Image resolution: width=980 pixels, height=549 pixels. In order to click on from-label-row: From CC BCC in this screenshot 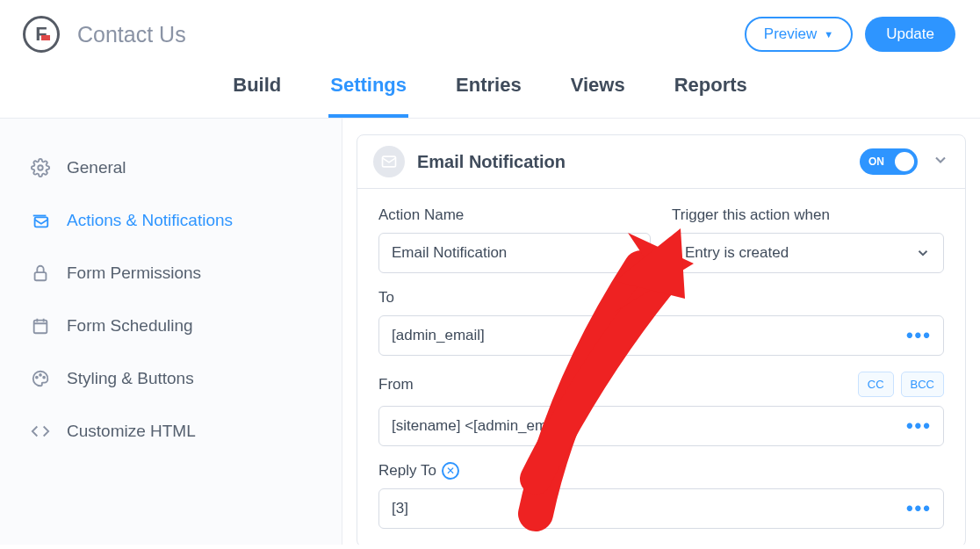, I will do `click(661, 385)`.